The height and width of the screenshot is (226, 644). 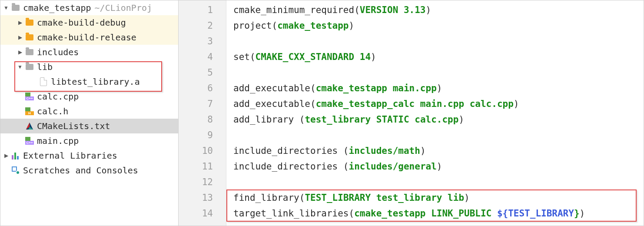 I want to click on code-line: add_executable(cmake_testapp main.cpp), so click(x=438, y=88).